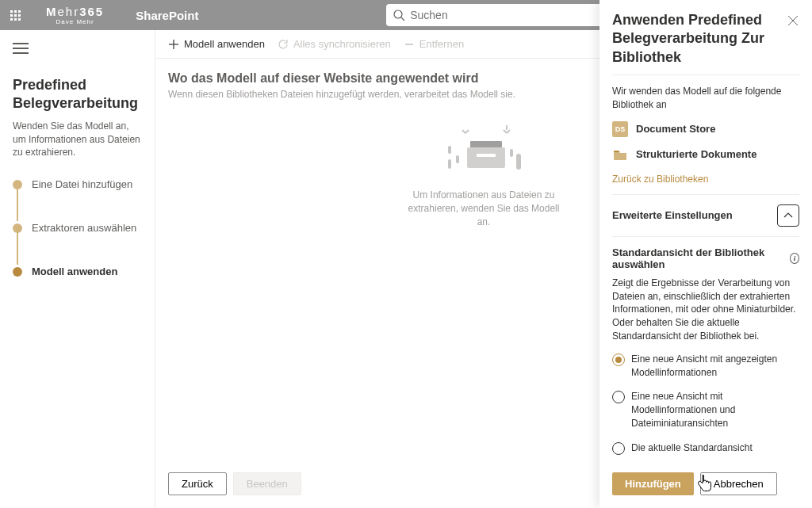  I want to click on view-select-description: Zeigt die Ergebnisse der Verarbeitung vo…, so click(706, 310).